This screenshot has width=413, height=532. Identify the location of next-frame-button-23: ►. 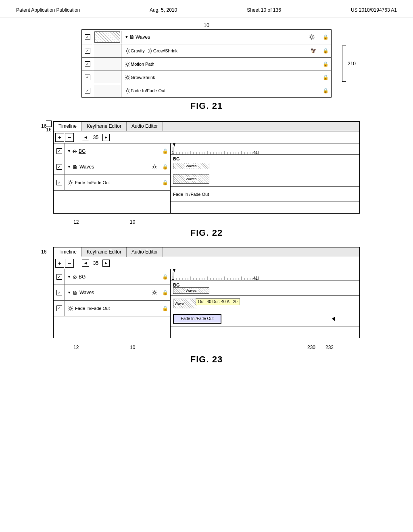
(106, 263).